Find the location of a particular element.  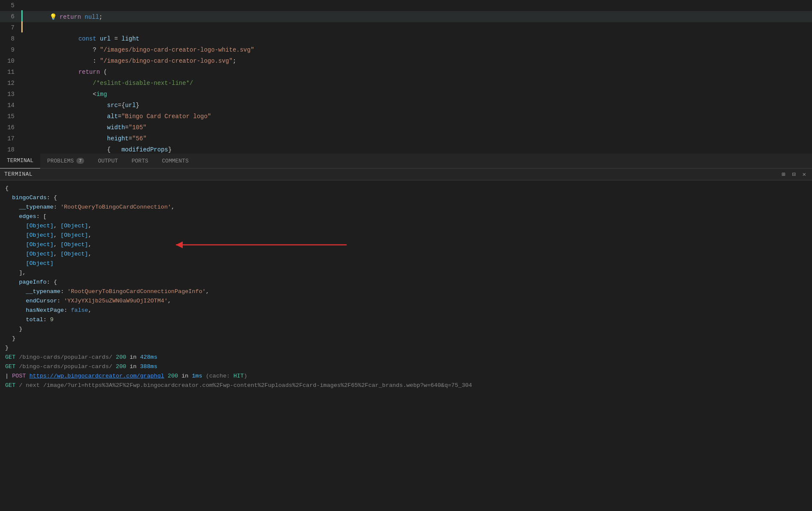

terminal-line-close-outer: } is located at coordinates (406, 348).